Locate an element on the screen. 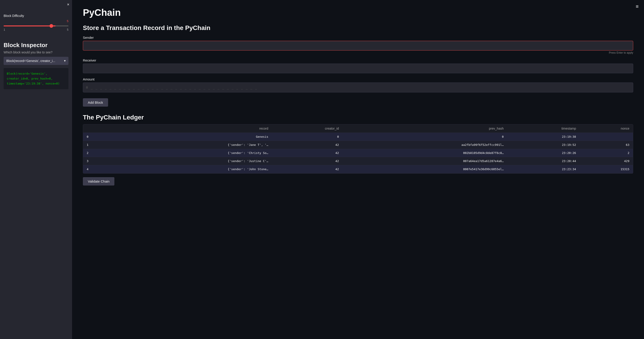  cell-nonce: 2 is located at coordinates (606, 153).